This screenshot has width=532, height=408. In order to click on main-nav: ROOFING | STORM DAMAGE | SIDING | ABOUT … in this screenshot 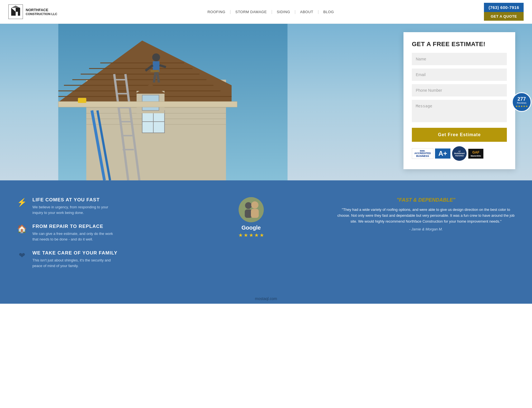, I will do `click(270, 12)`.